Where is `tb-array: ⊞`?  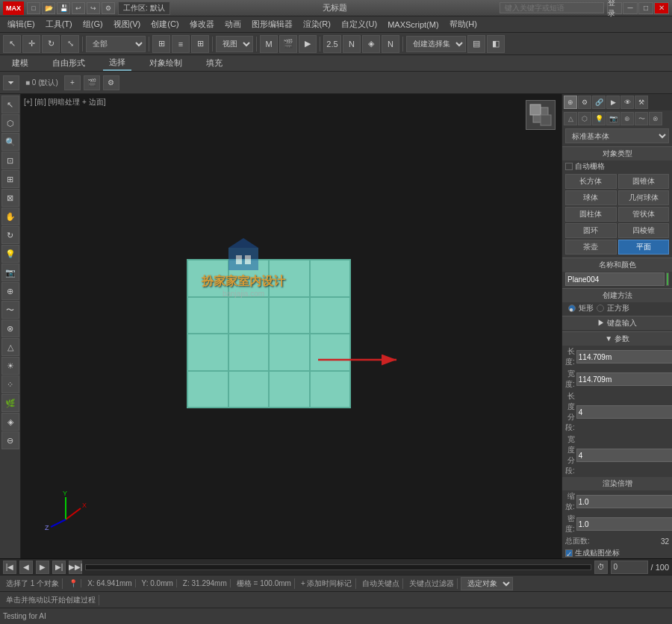 tb-array: ⊞ is located at coordinates (200, 44).